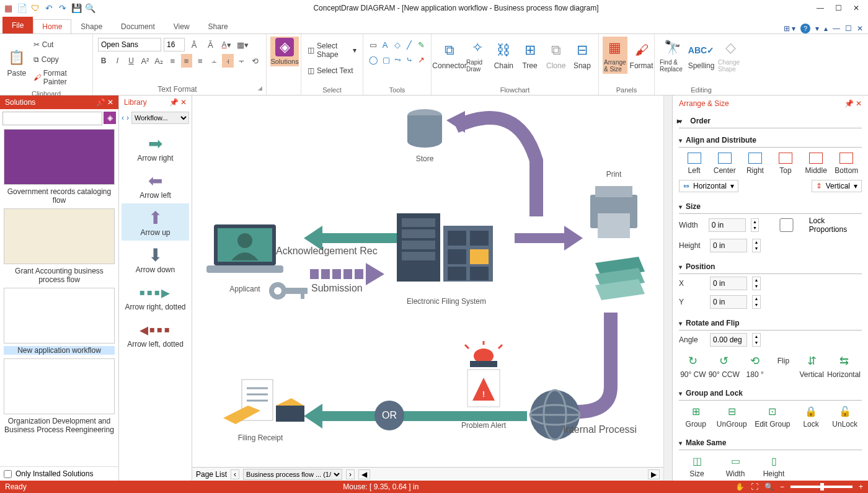 This screenshot has height=493, width=868. What do you see at coordinates (822, 487) in the screenshot?
I see `zoom-slider` at bounding box center [822, 487].